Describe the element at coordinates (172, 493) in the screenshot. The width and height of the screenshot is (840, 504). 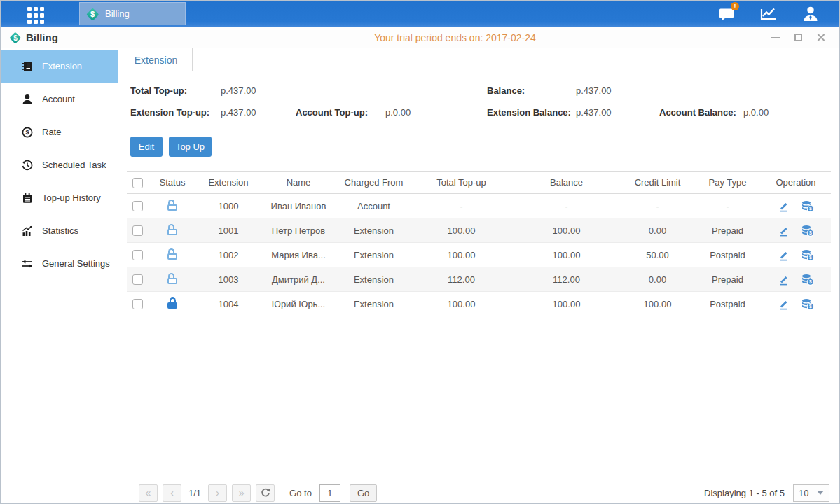
I see `prev-page-button: ‹` at that location.